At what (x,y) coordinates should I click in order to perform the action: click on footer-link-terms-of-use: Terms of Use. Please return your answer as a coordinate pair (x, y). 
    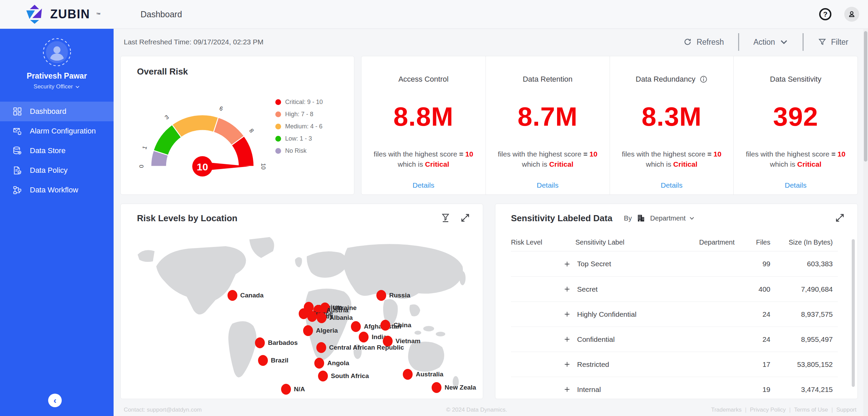
    Looking at the image, I should click on (811, 410).